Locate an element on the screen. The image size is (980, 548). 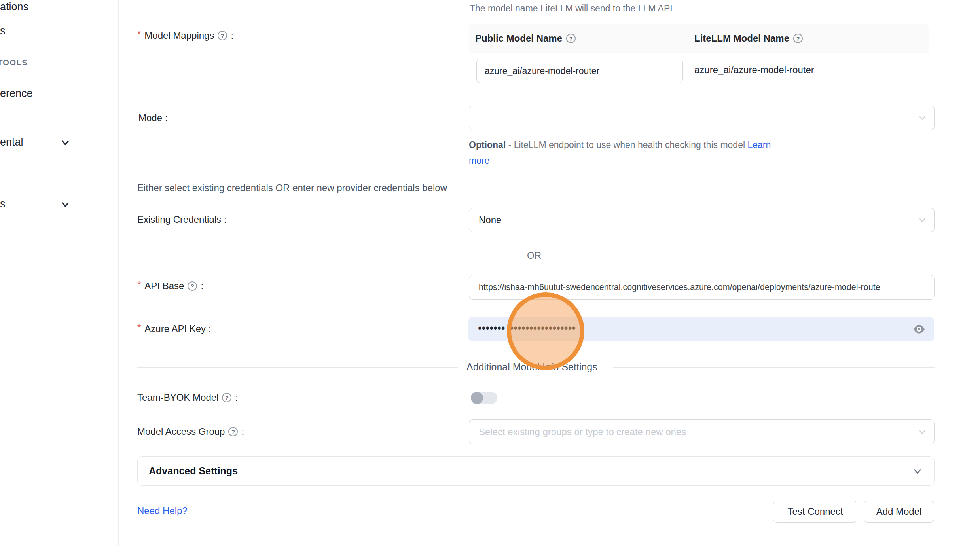
column-header-litellm-model-name: LiteLLM Model Name ? is located at coordinates (749, 38).